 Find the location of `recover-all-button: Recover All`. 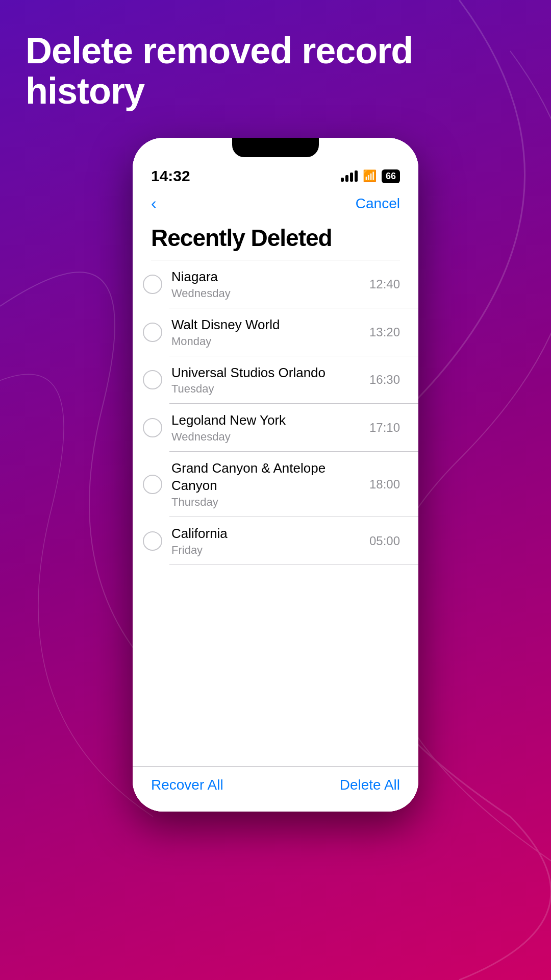

recover-all-button: Recover All is located at coordinates (187, 785).